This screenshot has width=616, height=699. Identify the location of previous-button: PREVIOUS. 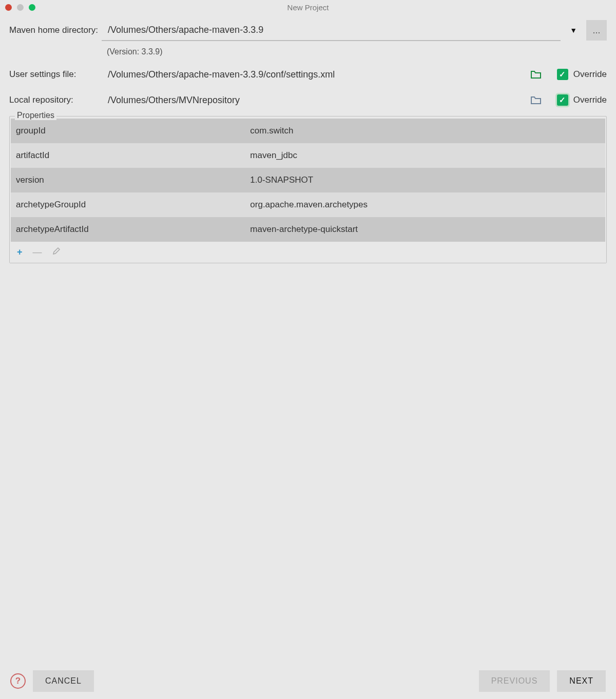
(514, 681).